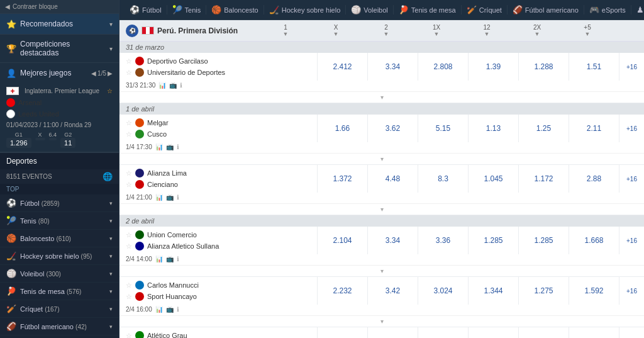 This screenshot has height=338, width=644. I want to click on odds-cell: 1.045, so click(493, 179).